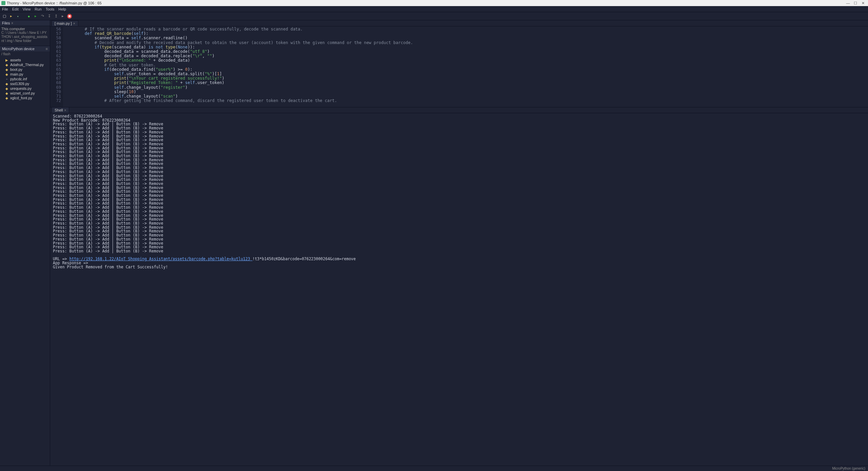 This screenshot has height=471, width=868. What do you see at coordinates (7, 79) in the screenshot?
I see `file-icon: ▫` at bounding box center [7, 79].